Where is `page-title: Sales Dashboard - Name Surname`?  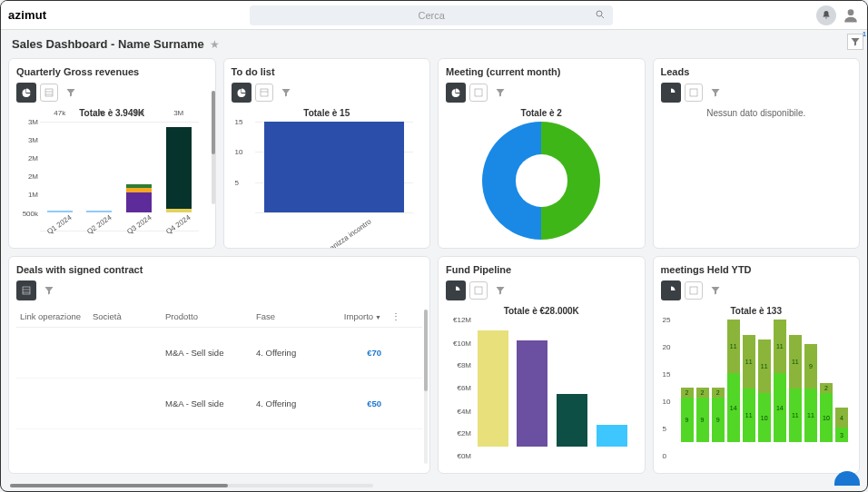
page-title: Sales Dashboard - Name Surname is located at coordinates (108, 44).